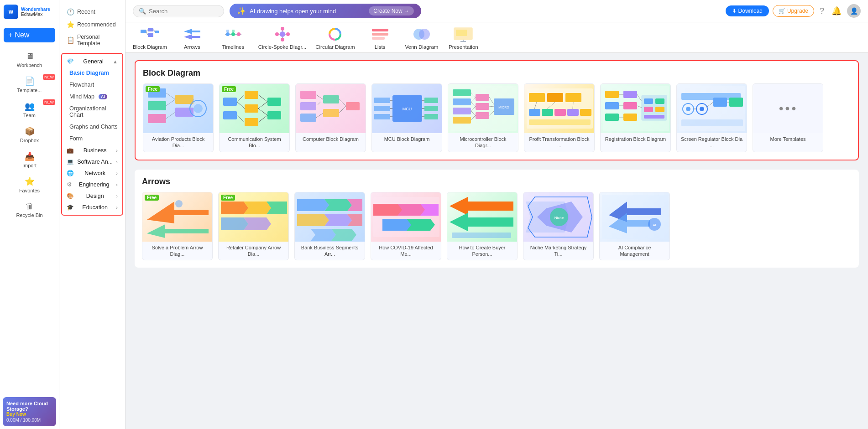 Image resolution: width=868 pixels, height=429 pixels. What do you see at coordinates (407, 109) in the screenshot?
I see `template-thumb-mcu: MCU` at bounding box center [407, 109].